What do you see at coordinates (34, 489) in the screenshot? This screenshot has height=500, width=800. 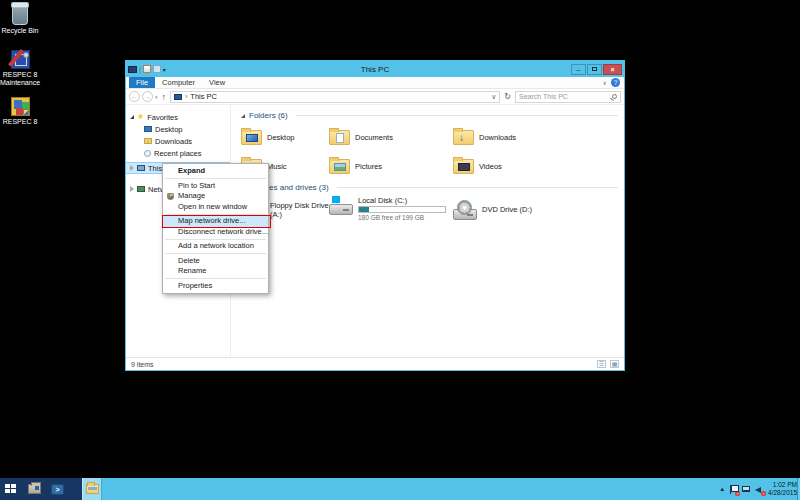 I see `server-manager-icon` at bounding box center [34, 489].